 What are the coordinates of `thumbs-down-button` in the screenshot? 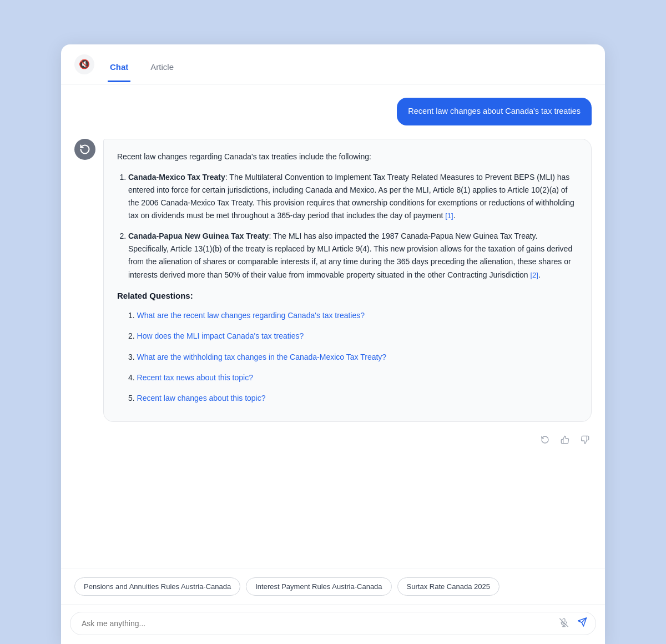 It's located at (585, 441).